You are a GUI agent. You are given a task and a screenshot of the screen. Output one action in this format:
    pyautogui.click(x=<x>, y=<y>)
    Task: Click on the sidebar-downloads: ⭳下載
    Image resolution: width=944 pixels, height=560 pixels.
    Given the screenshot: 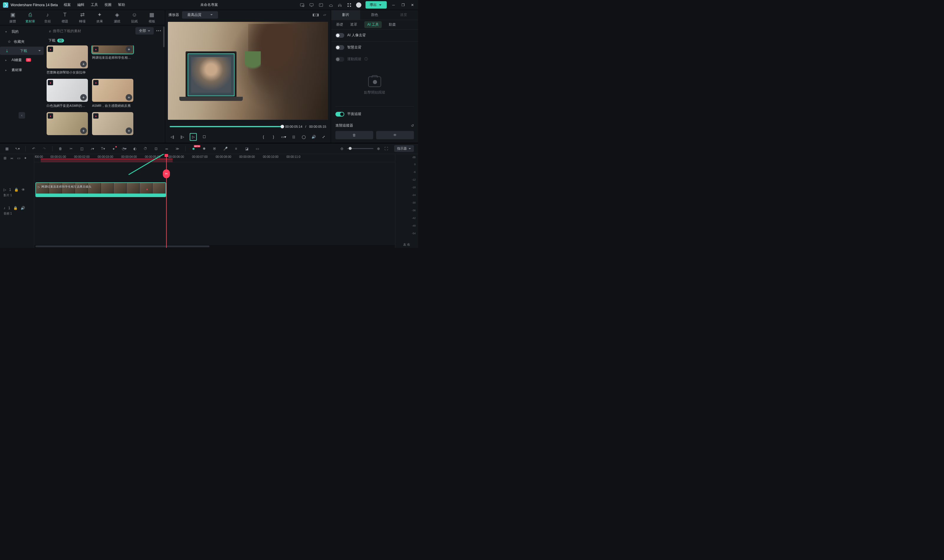 What is the action you would take?
    pyautogui.click(x=22, y=51)
    